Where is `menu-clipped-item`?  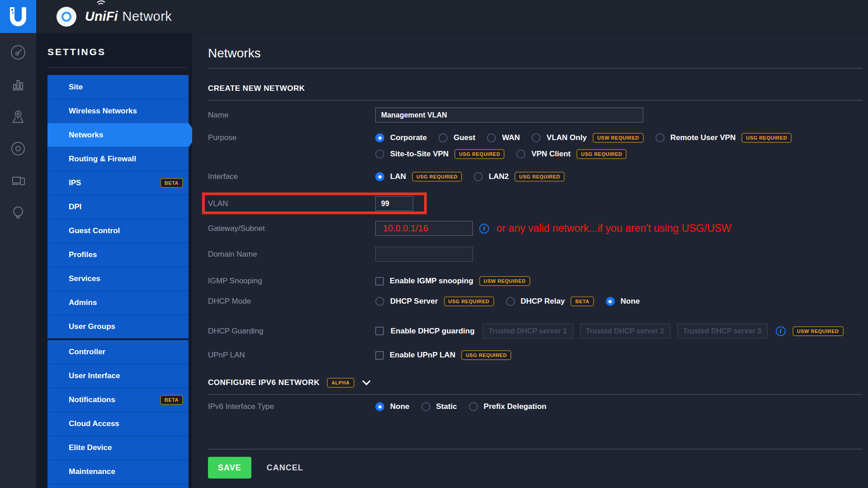
menu-clipped-item is located at coordinates (118, 486).